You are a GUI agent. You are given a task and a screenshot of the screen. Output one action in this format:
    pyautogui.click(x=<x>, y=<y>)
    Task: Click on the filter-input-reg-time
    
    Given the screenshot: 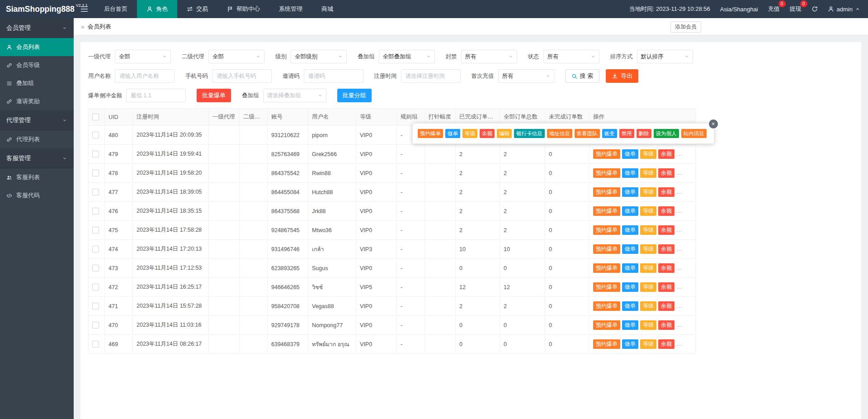 What is the action you would take?
    pyautogui.click(x=431, y=76)
    